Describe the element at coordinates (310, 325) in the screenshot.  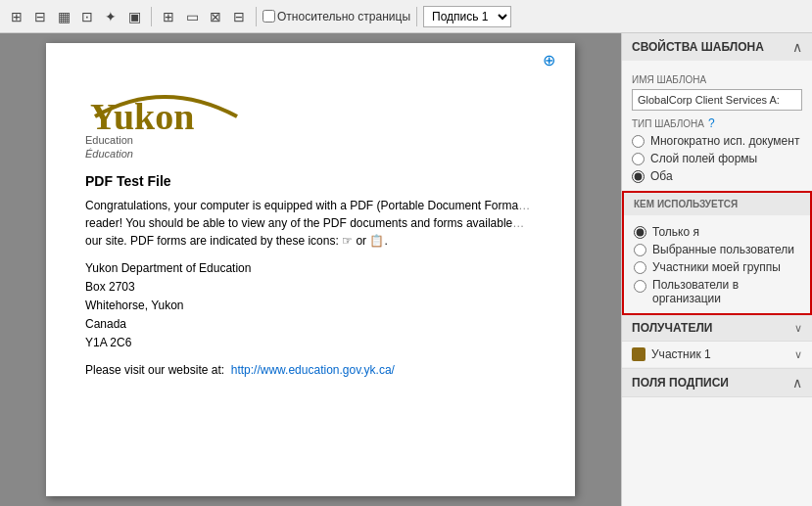
I see `address-line-4: Canada` at that location.